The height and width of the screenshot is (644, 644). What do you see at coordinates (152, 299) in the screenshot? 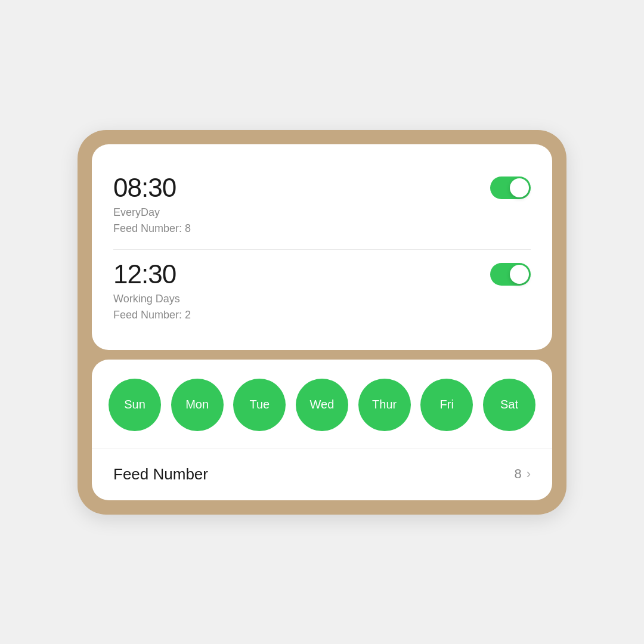
I see `schedule-frequency-2: Working Days` at bounding box center [152, 299].